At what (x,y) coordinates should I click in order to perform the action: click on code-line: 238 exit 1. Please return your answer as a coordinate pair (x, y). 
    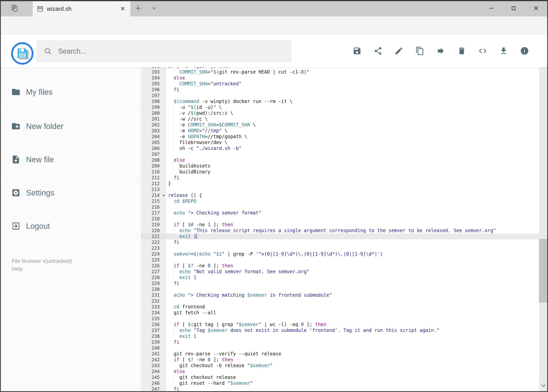
    Looking at the image, I should click on (340, 336).